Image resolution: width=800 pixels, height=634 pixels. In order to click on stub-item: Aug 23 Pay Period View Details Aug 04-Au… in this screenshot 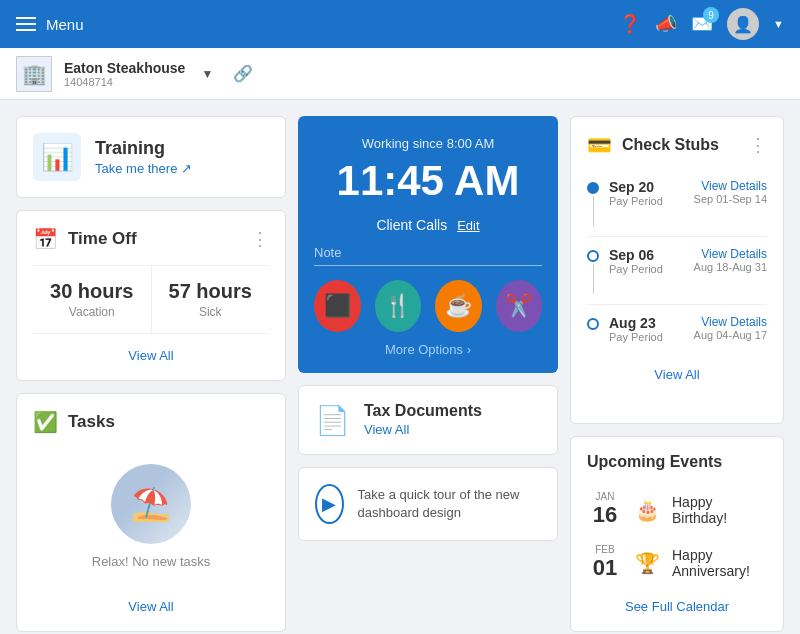, I will do `click(677, 329)`.